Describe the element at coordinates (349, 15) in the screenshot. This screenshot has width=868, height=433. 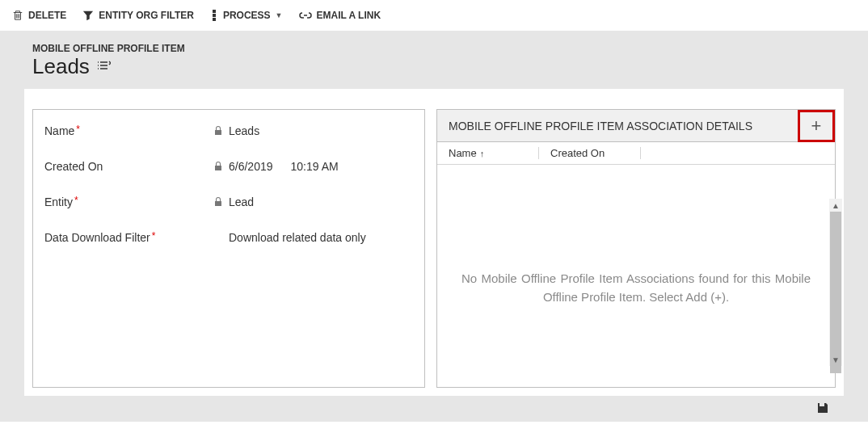
I see `email-link-label: EMAIL A LINK` at that location.